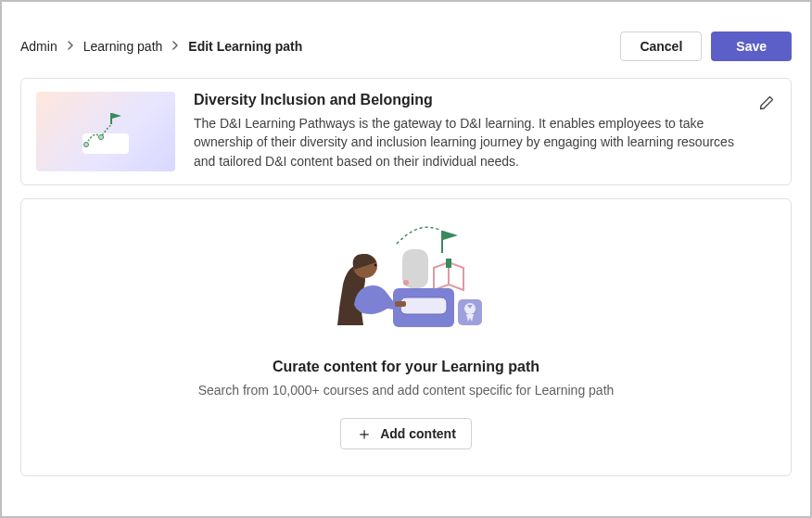  I want to click on curate-subtitle: Search from 10,000+ courses and add cont…, so click(406, 390).